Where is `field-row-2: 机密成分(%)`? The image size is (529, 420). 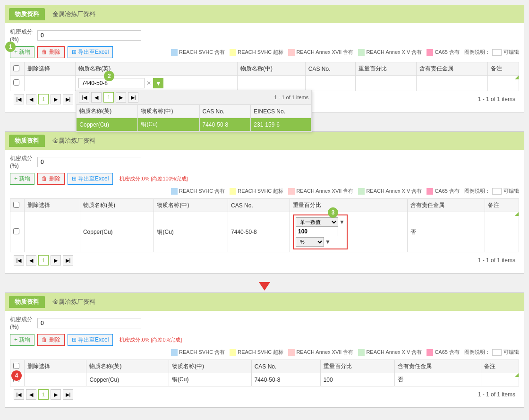 field-row-2: 机密成分(%) is located at coordinates (264, 162).